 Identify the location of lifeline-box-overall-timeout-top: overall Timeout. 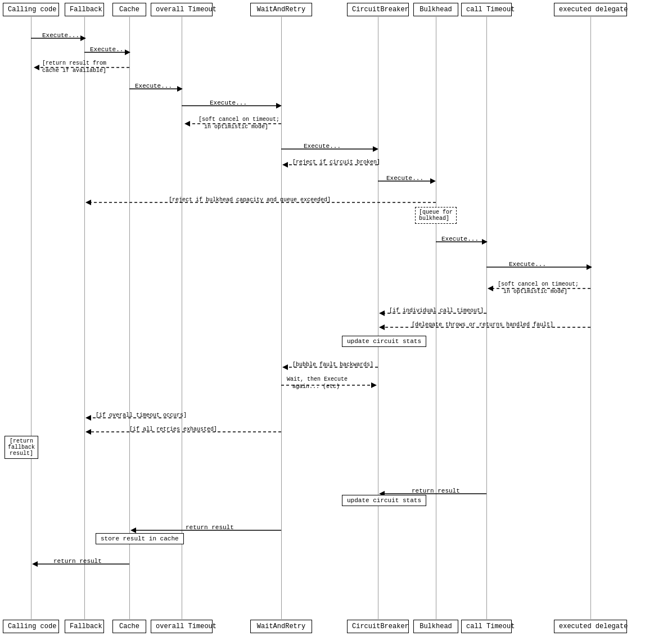
(182, 10).